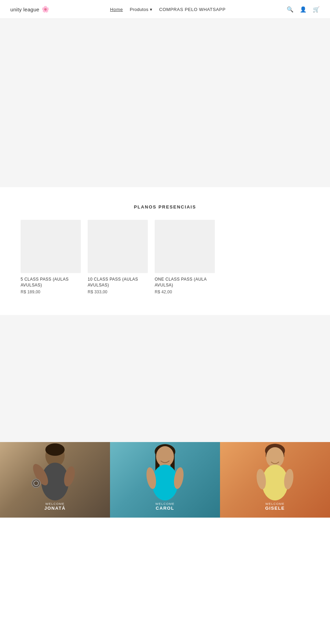 This screenshot has width=330, height=644. Describe the element at coordinates (25, 10) in the screenshot. I see `logo-text: unity league` at that location.